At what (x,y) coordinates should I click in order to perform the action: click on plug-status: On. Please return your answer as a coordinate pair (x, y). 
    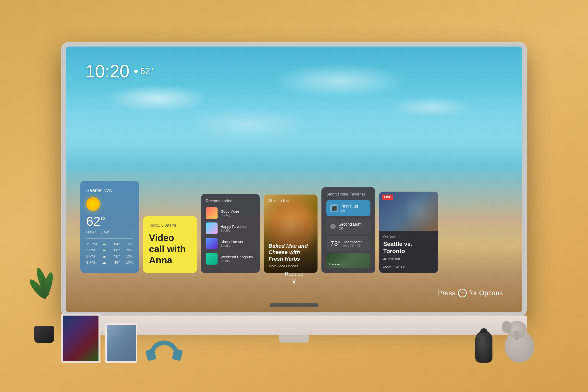
    Looking at the image, I should click on (350, 210).